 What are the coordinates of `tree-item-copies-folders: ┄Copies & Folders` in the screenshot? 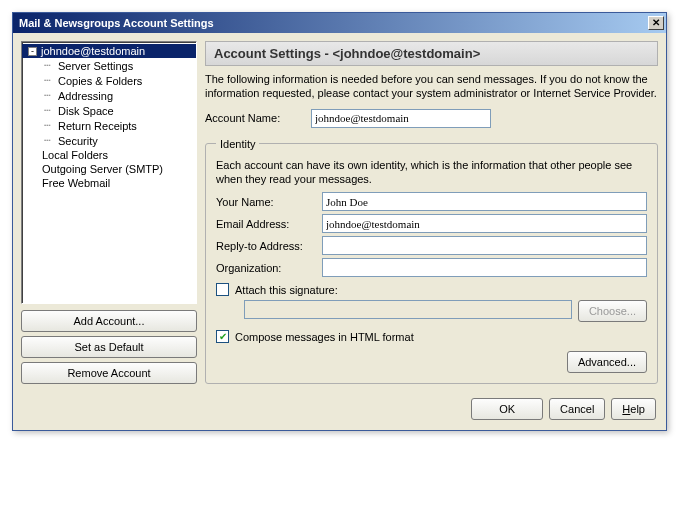 It's located at (109, 80).